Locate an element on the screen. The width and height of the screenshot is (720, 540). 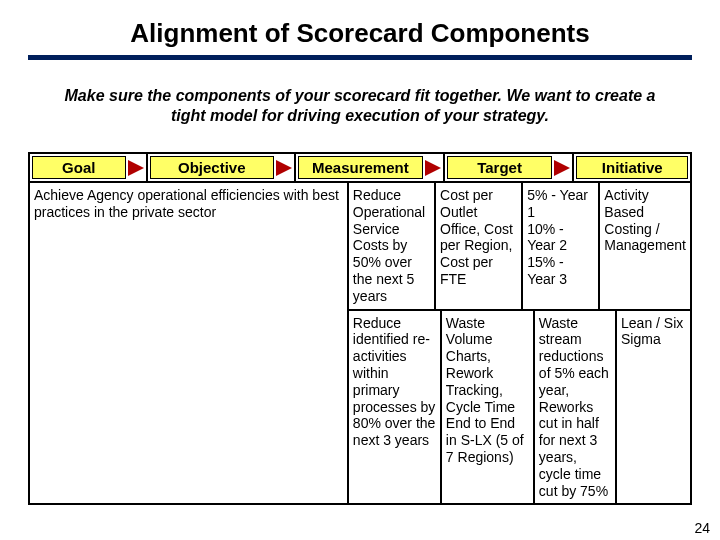
measurement-cell: Waste Volume Charts, Rework Tracking, Cy… is located at coordinates (488, 408).